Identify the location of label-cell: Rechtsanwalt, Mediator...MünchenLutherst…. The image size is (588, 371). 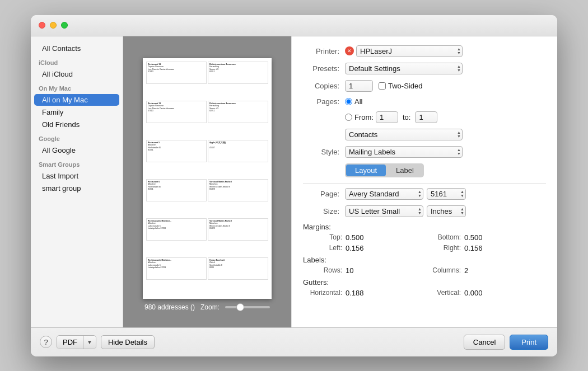
(176, 269).